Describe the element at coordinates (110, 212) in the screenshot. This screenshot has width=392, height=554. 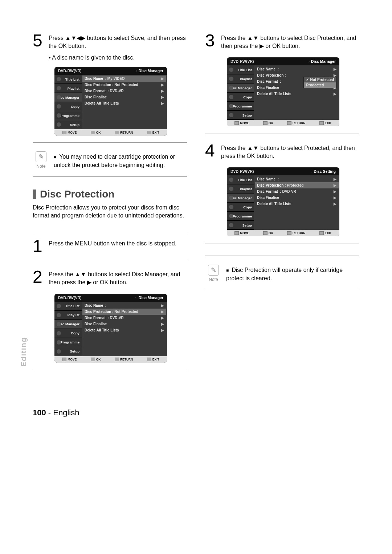
I see `section-body: Disc Protection allows you to protect yo…` at that location.